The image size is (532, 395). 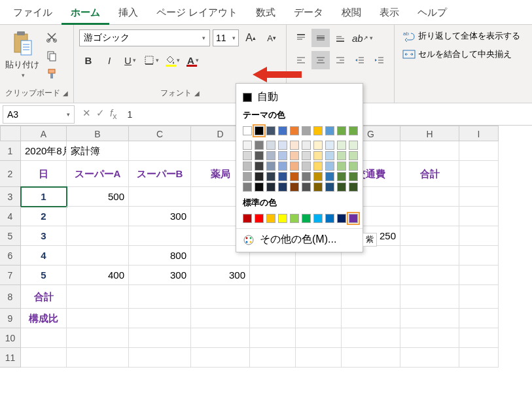 I want to click on paste-button, so click(x=22, y=43).